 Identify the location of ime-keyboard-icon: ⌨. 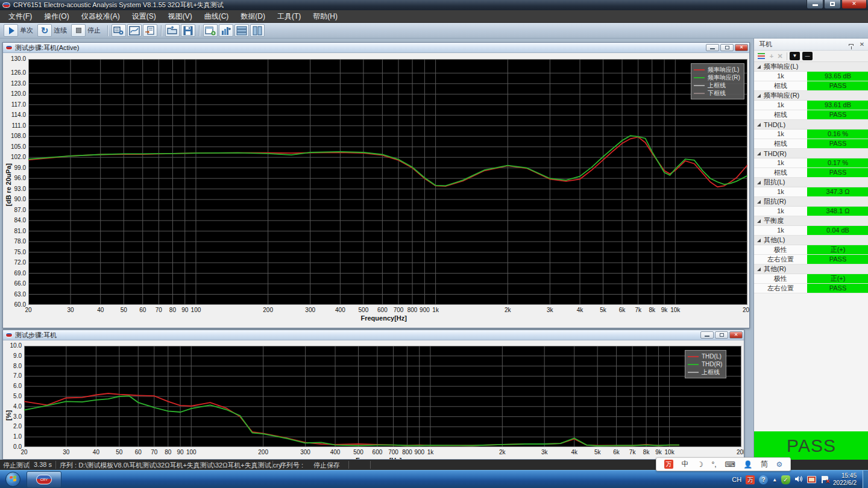
(729, 465).